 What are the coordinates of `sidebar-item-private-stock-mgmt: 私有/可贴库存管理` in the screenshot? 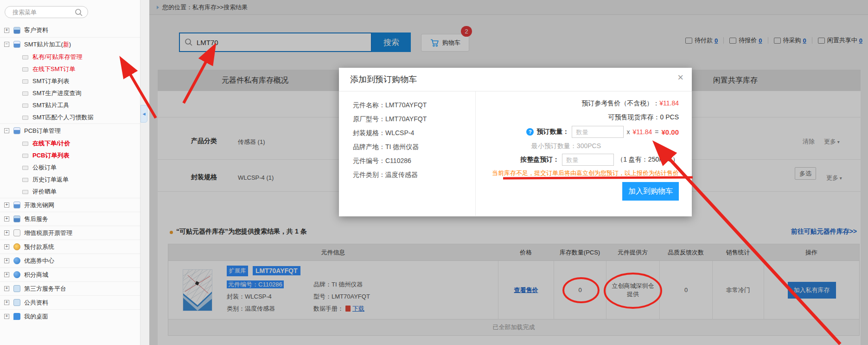 It's located at (70, 57).